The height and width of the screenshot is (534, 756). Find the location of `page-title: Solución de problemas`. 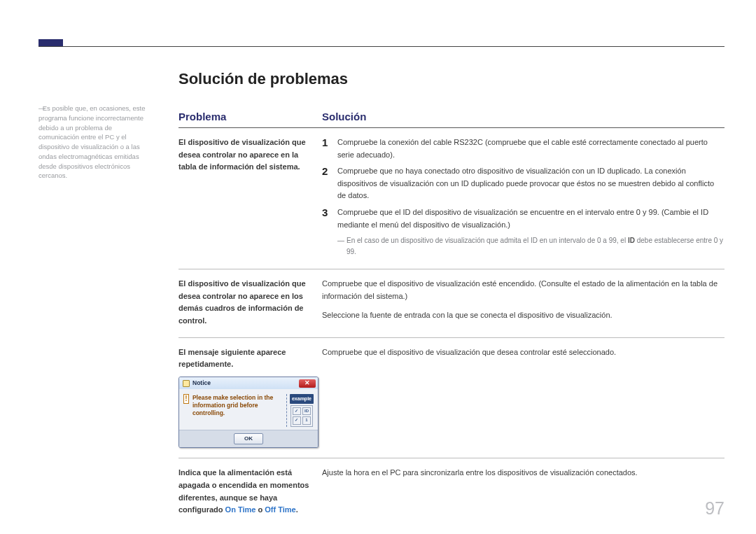

page-title: Solución de problemas is located at coordinates (451, 79).